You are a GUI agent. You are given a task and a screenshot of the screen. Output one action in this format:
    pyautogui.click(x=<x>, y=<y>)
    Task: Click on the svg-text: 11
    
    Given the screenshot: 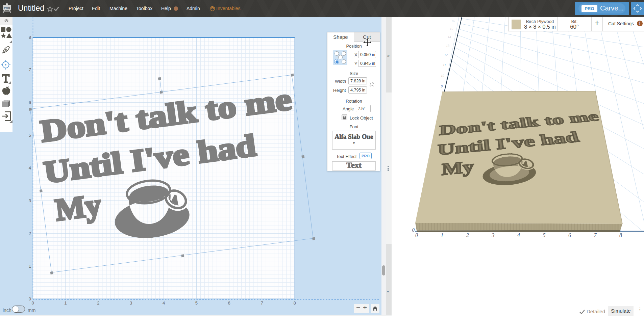 What is the action you would take?
    pyautogui.click(x=445, y=65)
    